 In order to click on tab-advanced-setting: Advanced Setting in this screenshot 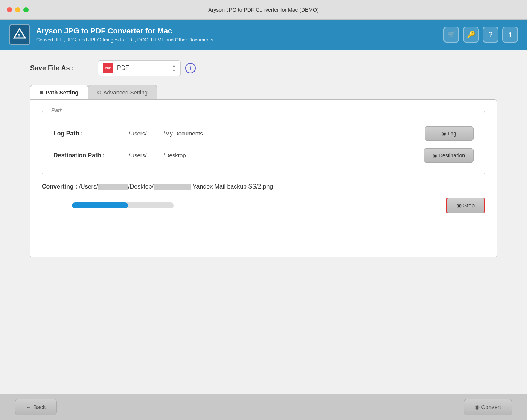, I will do `click(123, 92)`.